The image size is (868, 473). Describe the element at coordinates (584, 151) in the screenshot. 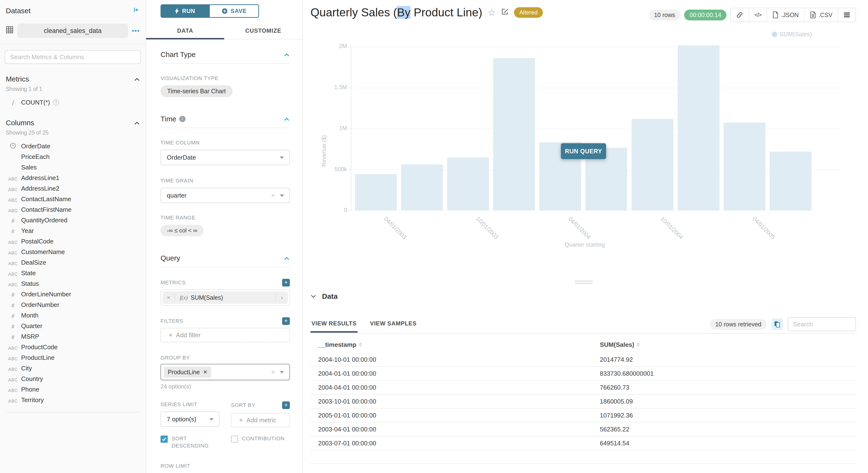

I see `run-query-button: RUN QUERY` at that location.